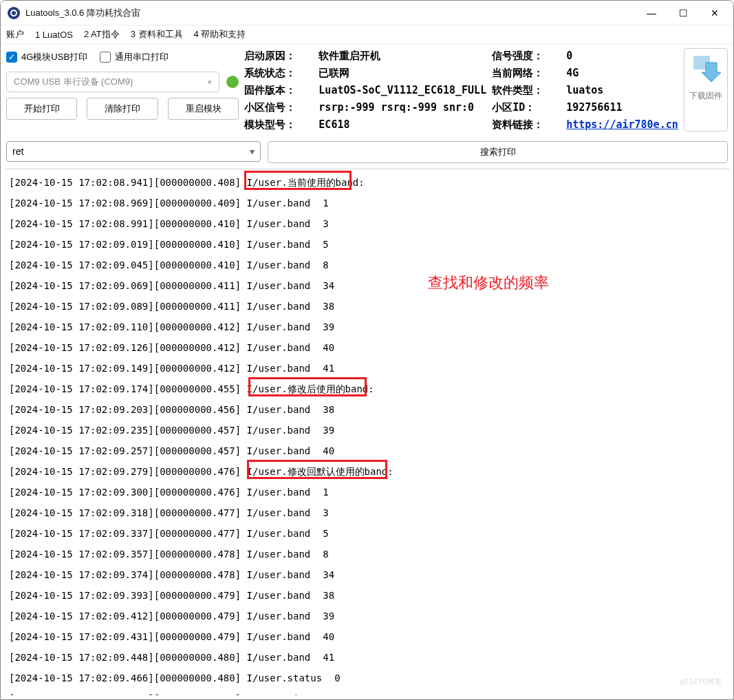 The image size is (734, 700). Describe the element at coordinates (367, 513) in the screenshot. I see `log-line: [2024-10-15 17:02:09.318][000000000.477]…` at that location.